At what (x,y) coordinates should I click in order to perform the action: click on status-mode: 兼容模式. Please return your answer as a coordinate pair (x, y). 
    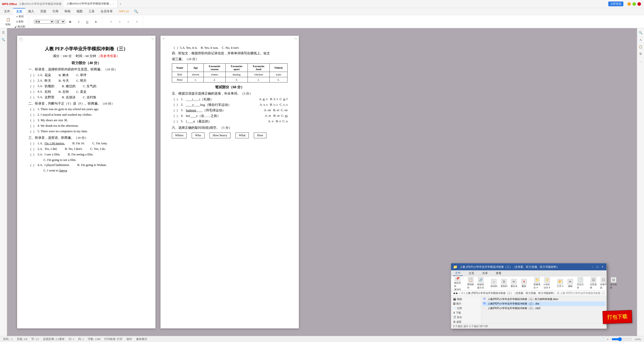
    Looking at the image, I should click on (142, 339).